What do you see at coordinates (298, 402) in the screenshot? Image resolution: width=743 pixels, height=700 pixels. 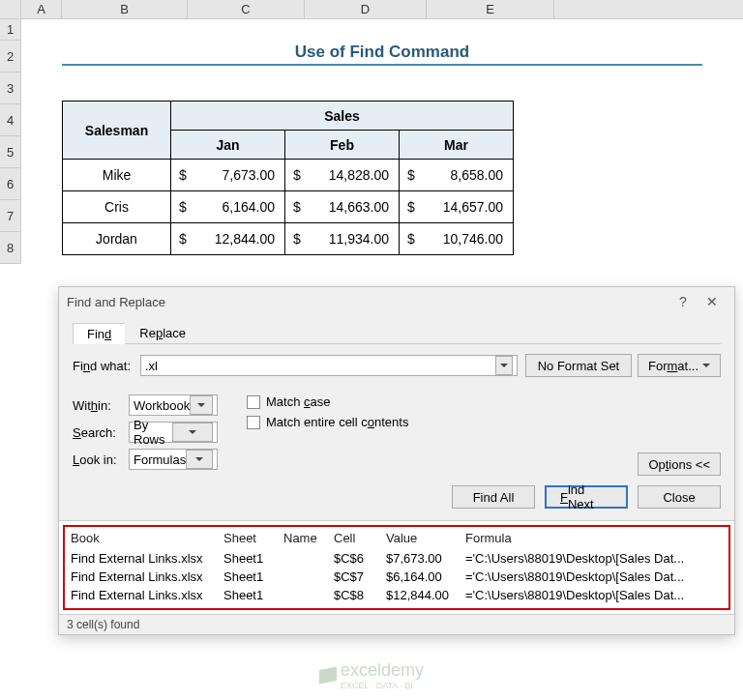 I see `match-case-label: Match case` at bounding box center [298, 402].